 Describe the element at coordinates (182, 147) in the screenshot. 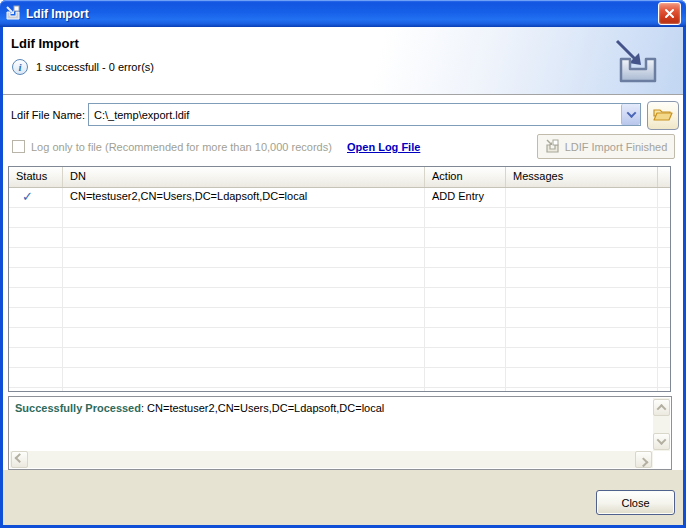

I see `log-only-to-file-label: Log only to file (Recommended for more t…` at that location.